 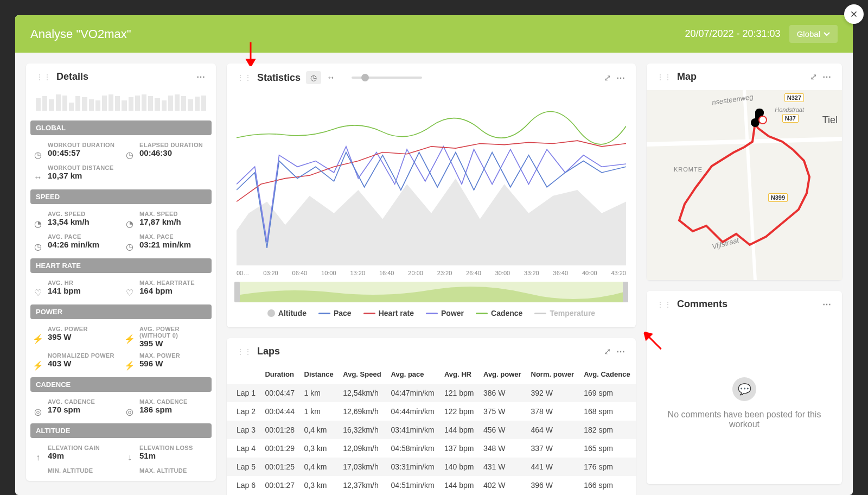 What do you see at coordinates (165, 244) in the screenshot?
I see `max-pace: 03:21 min/km` at bounding box center [165, 244].